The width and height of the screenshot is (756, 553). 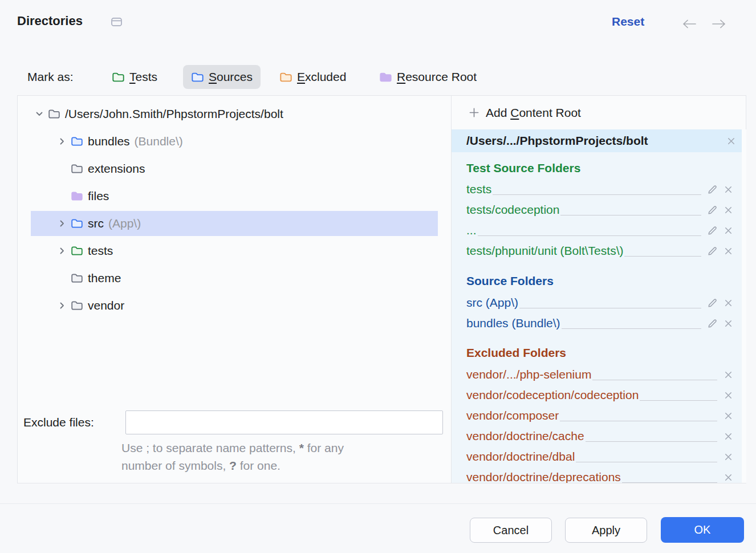 What do you see at coordinates (600, 303) in the screenshot?
I see `source-folder-row: src (App\)` at bounding box center [600, 303].